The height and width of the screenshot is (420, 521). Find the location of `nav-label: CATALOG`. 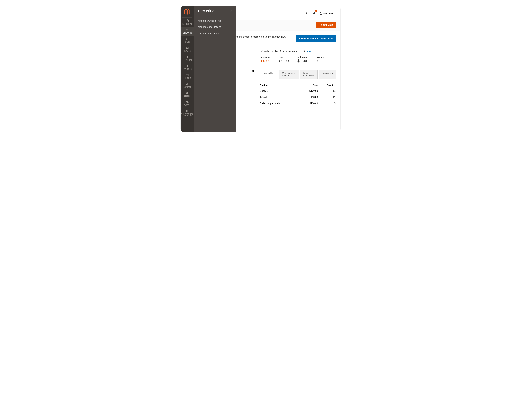

nav-label: CATALOG is located at coordinates (187, 51).